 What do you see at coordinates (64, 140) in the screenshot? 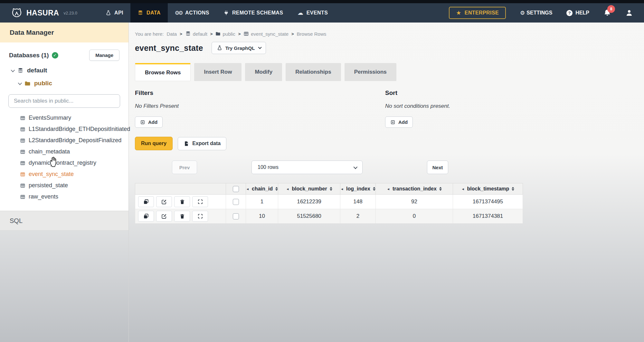
I see `sidebar-item-table-L2StandardBridge_DepositFinalized: L2StandardBridge_DepositFinalized` at bounding box center [64, 140].